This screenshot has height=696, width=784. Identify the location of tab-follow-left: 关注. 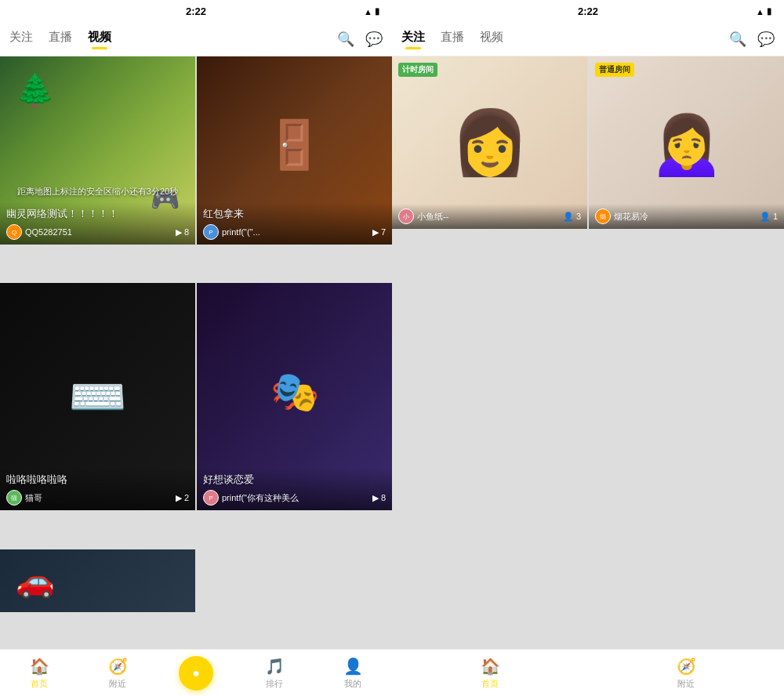
(21, 39).